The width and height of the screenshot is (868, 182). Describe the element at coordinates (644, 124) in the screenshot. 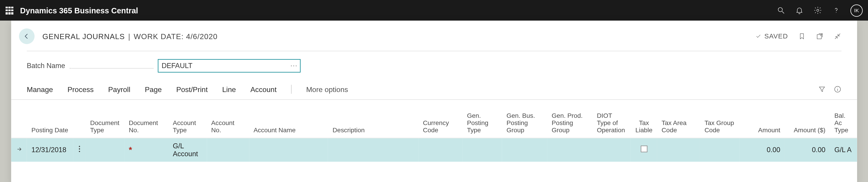

I see `col-tax-liable: Tax Liable` at that location.